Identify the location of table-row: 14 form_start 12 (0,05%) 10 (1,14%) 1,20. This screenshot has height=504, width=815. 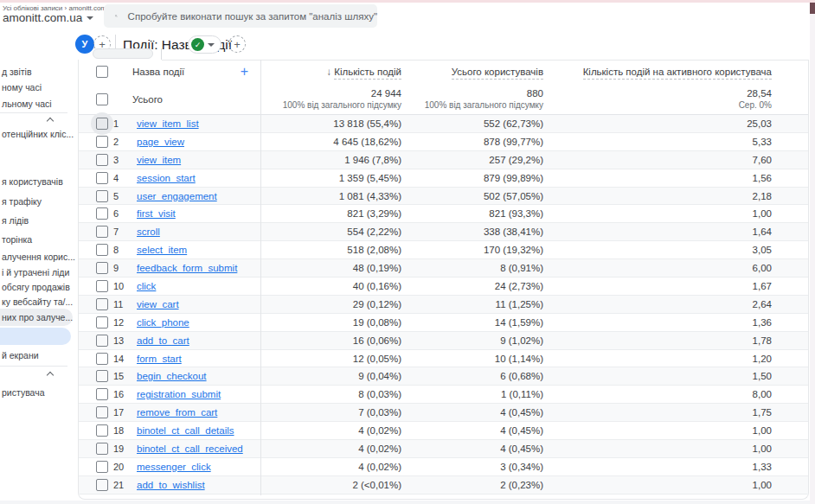
(443, 360).